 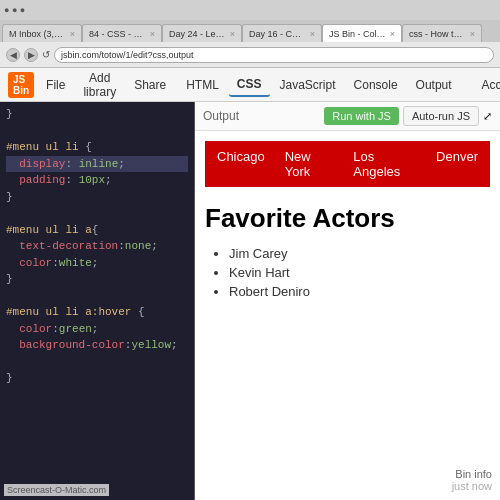 What do you see at coordinates (97, 246) in the screenshot?
I see `code-line-9: text-decoration:none;` at bounding box center [97, 246].